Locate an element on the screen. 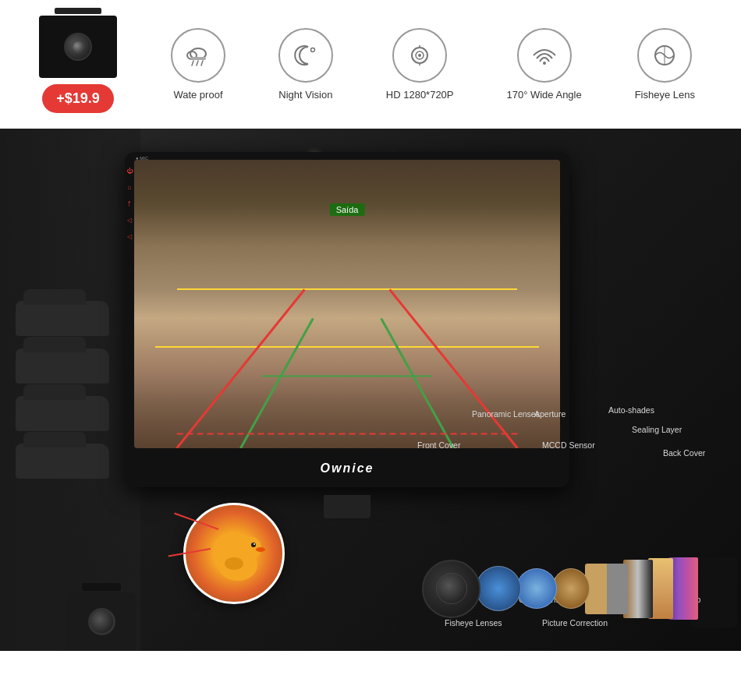 The width and height of the screenshot is (741, 700). small-camera-wrapper is located at coordinates (101, 600).